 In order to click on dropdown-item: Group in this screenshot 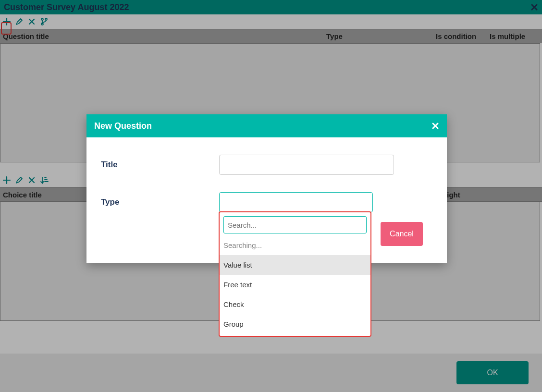, I will do `click(295, 324)`.